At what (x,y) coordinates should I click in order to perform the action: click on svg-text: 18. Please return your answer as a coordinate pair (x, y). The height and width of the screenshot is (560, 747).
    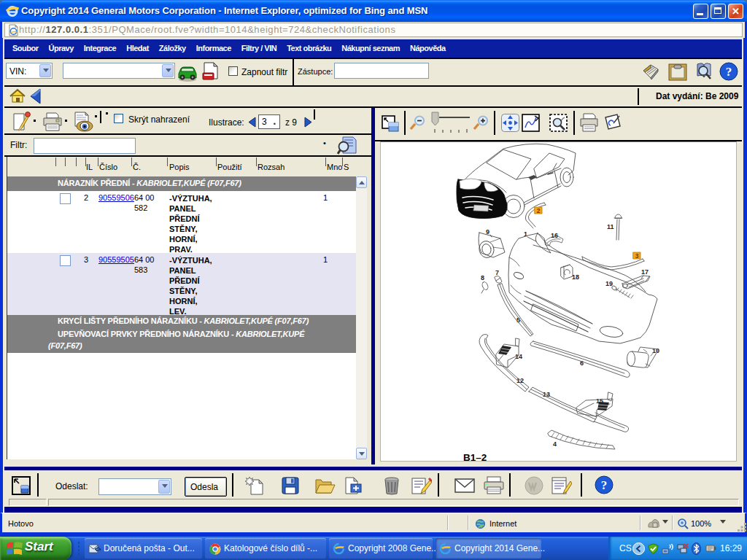
    Looking at the image, I should click on (576, 277).